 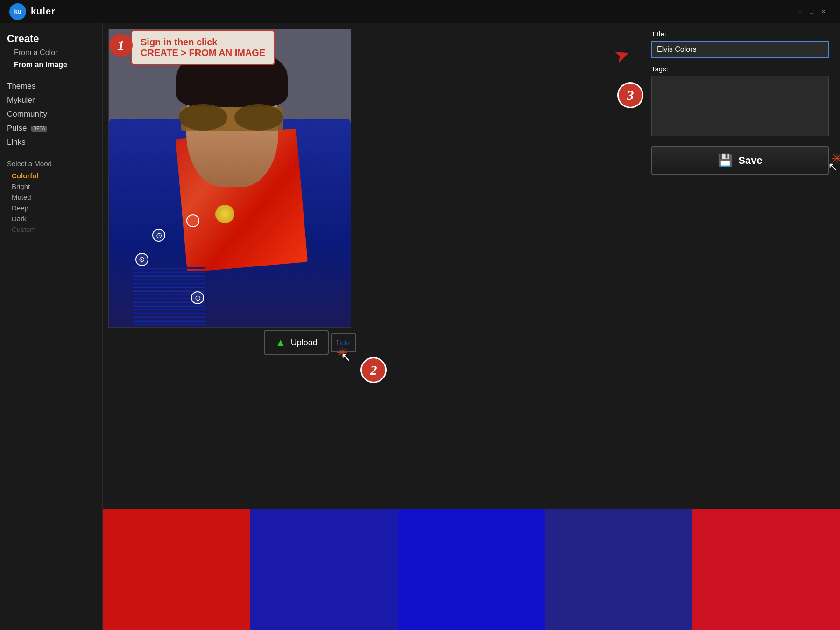 What do you see at coordinates (51, 114) in the screenshot?
I see `sidebar-item-community: Community` at bounding box center [51, 114].